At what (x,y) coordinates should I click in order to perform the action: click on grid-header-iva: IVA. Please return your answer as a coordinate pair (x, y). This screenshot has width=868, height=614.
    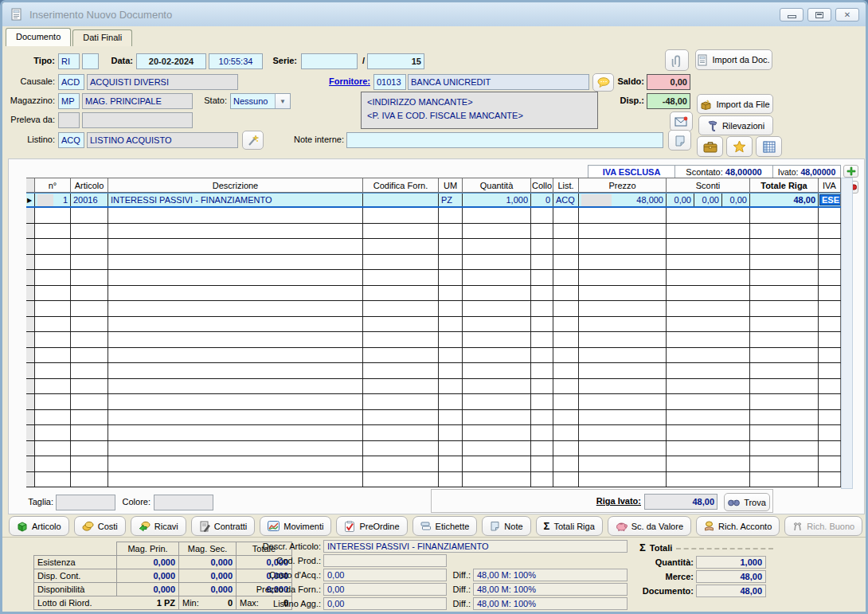
    Looking at the image, I should click on (830, 185).